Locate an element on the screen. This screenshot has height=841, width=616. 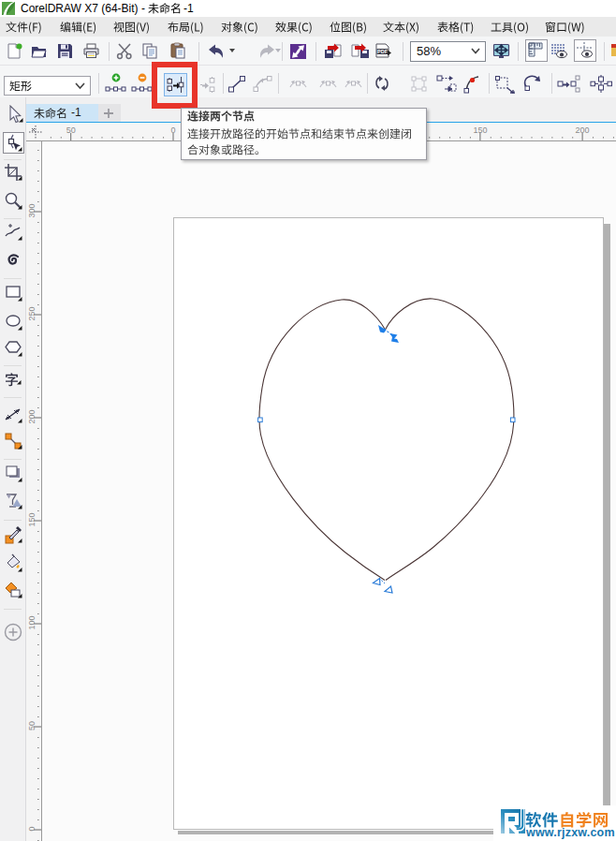
svg-text: PDF is located at coordinates (383, 52).